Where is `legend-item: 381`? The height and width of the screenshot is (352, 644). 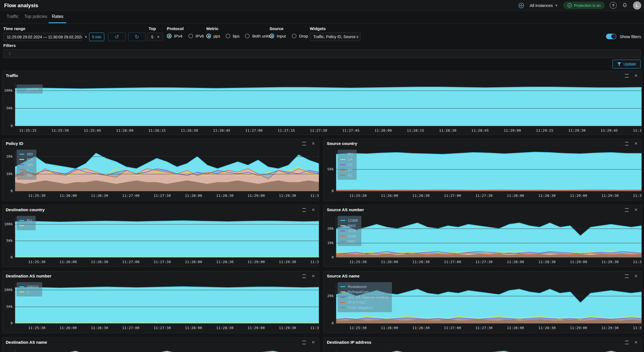
legend-item: 381 is located at coordinates (26, 175).